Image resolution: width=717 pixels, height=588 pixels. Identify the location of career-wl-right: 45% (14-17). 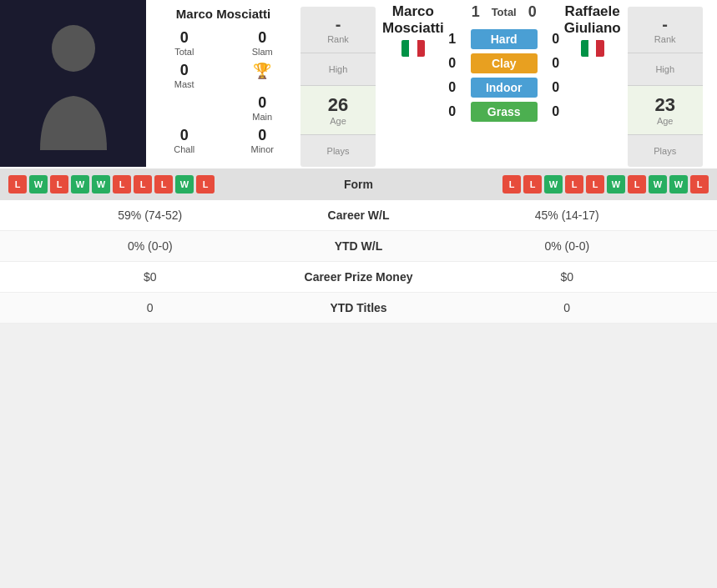
(568, 215).